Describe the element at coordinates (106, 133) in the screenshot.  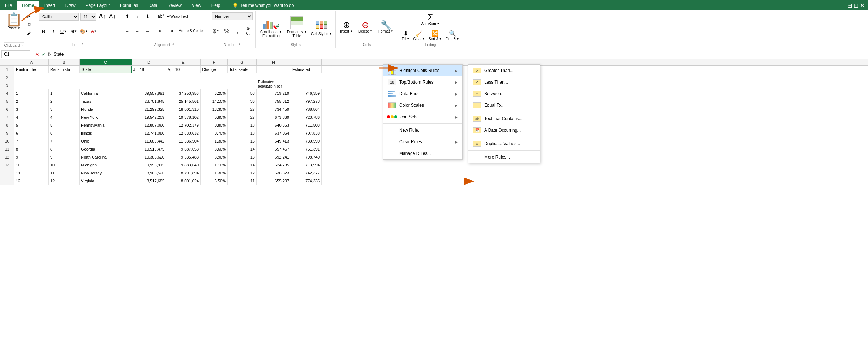
I see `cell: Illinois` at that location.